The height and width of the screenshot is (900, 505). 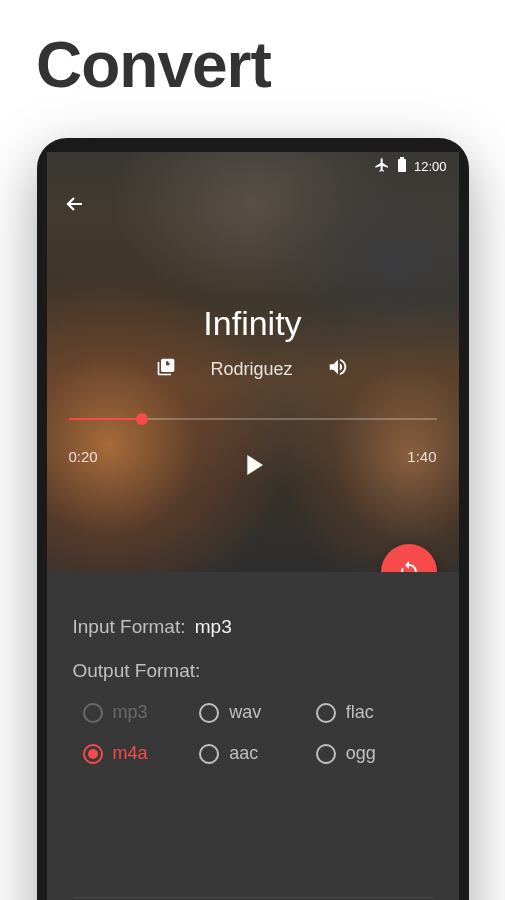 I want to click on page-headline: Convert, so click(x=154, y=65).